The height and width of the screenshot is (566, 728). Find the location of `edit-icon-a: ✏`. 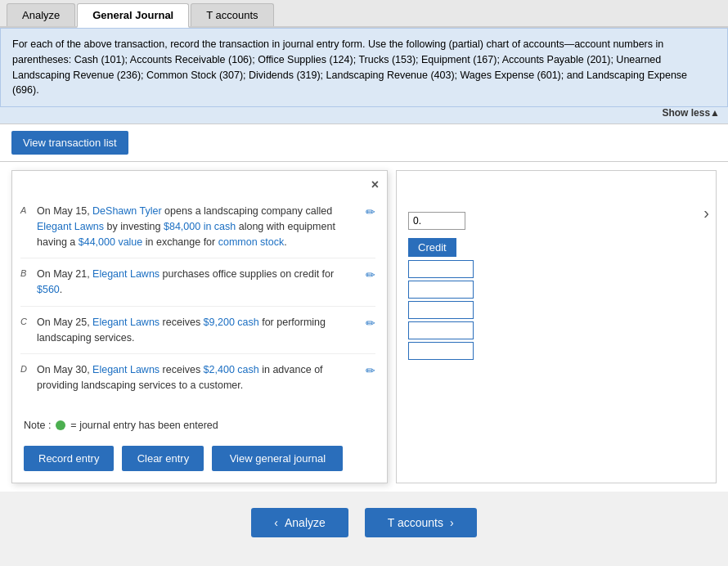

edit-icon-a: ✏ is located at coordinates (367, 211).